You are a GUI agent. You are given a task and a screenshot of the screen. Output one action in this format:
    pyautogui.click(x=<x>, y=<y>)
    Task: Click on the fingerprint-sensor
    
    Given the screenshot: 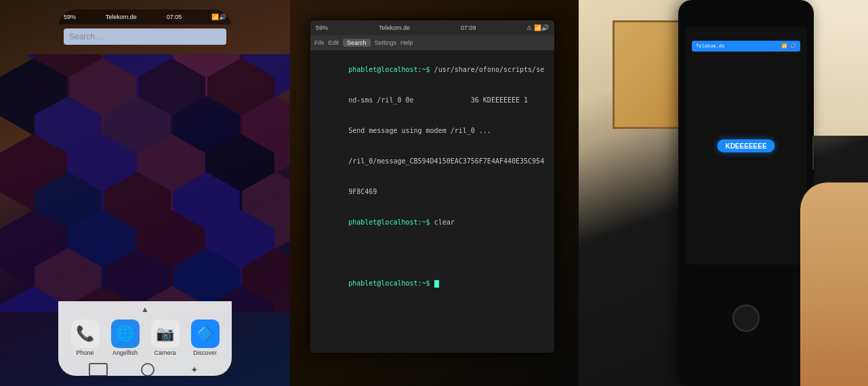 What is the action you would take?
    pyautogui.click(x=746, y=318)
    